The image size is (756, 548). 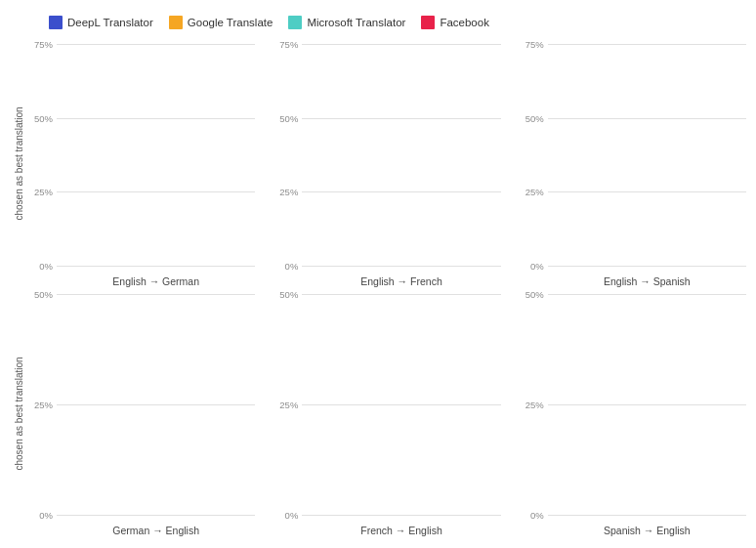 What do you see at coordinates (133, 414) in the screenshot?
I see `chart-cell-r1-c0: chosen as best translation 50% 25% 0% Ge…` at bounding box center [133, 414].